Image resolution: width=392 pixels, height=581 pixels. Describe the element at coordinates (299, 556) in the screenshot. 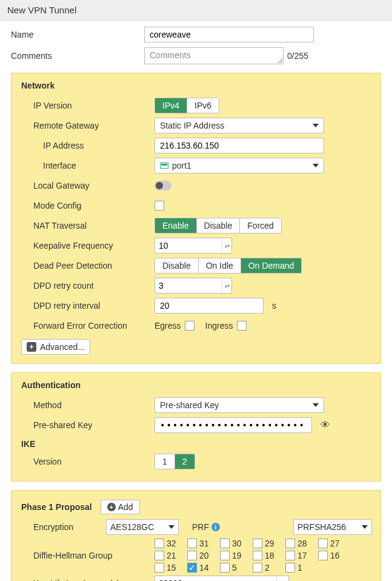

I see `dh-group-17: 17` at that location.